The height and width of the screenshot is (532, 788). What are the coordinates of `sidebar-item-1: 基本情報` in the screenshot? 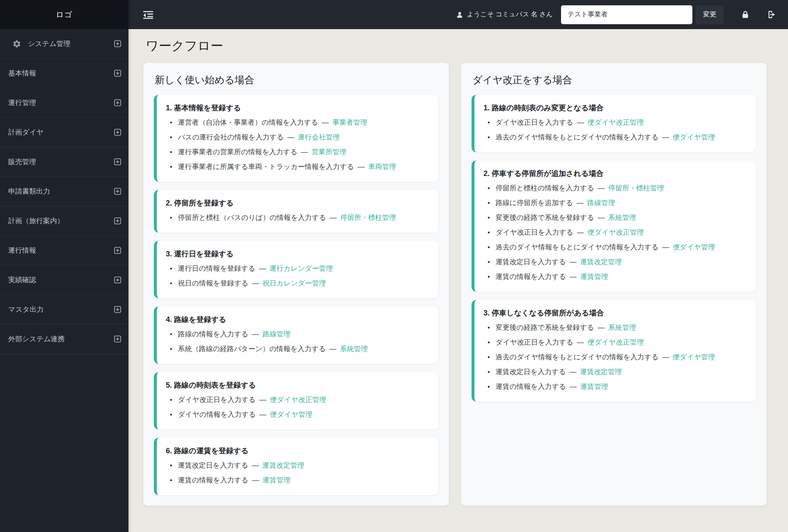 It's located at (64, 73).